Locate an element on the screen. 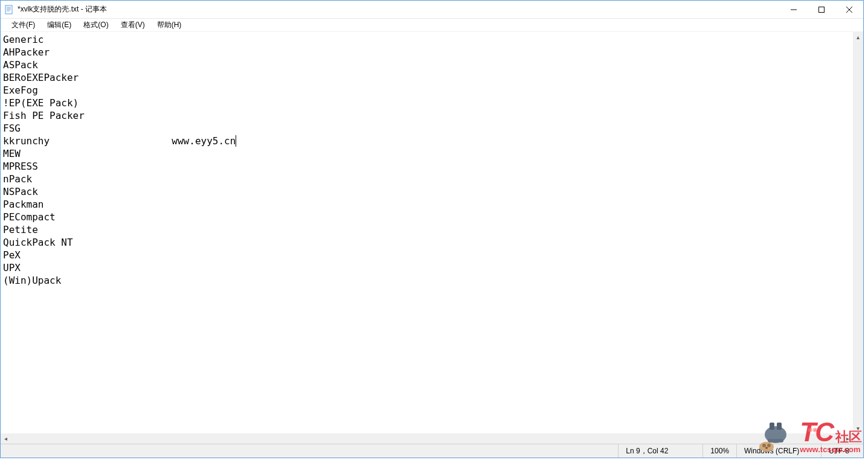 The image size is (868, 463). scroll-up-arrow: ▴ is located at coordinates (858, 37).